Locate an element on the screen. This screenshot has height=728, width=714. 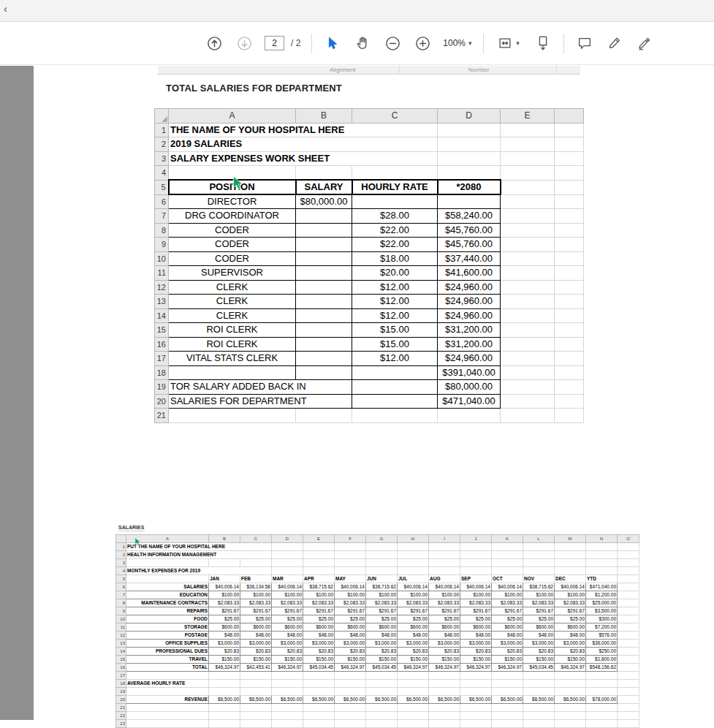
cell: SALARIES is located at coordinates (168, 588).